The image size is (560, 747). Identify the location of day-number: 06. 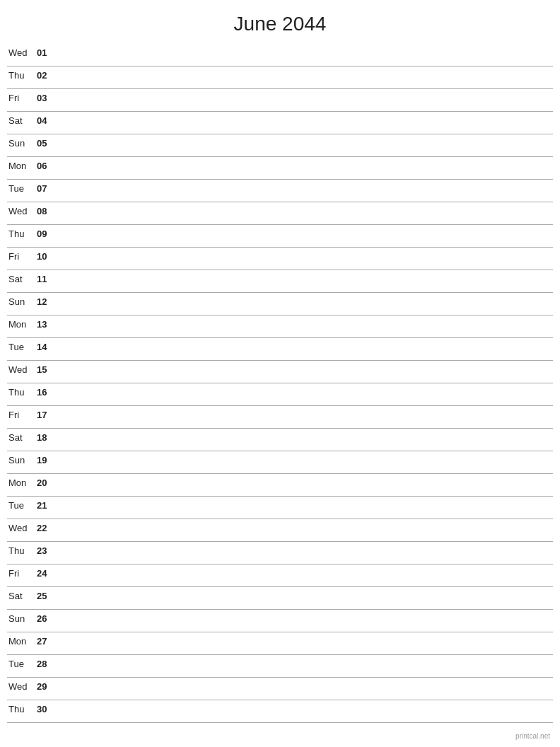
(47, 166).